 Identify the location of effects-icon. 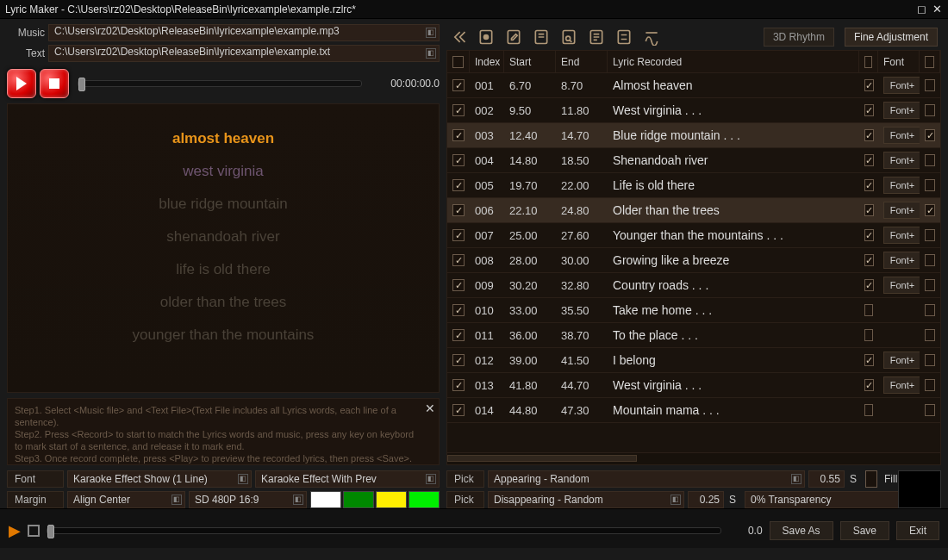
(652, 37).